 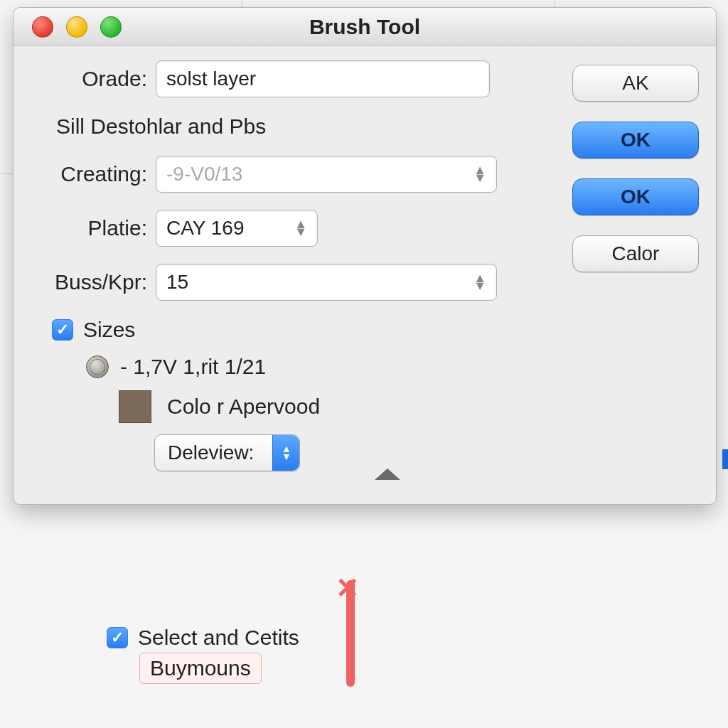 I want to click on creating-value: -9-V0/13, so click(x=205, y=174).